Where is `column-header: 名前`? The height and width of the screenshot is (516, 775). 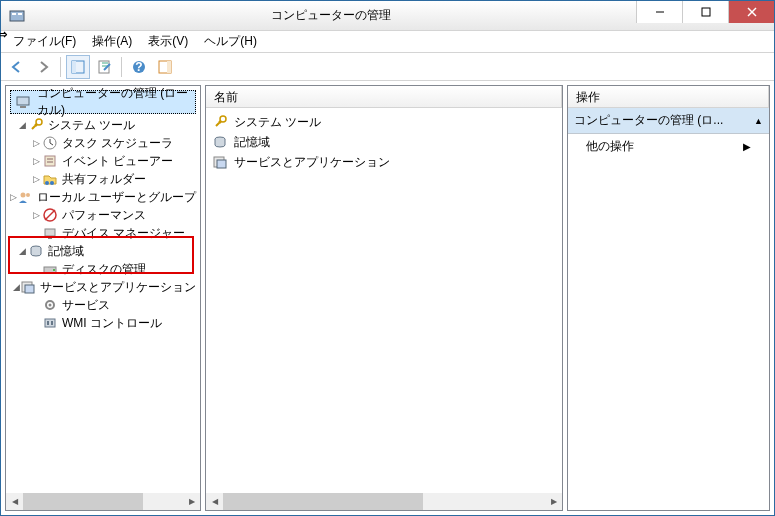 column-header: 名前 is located at coordinates (384, 97).